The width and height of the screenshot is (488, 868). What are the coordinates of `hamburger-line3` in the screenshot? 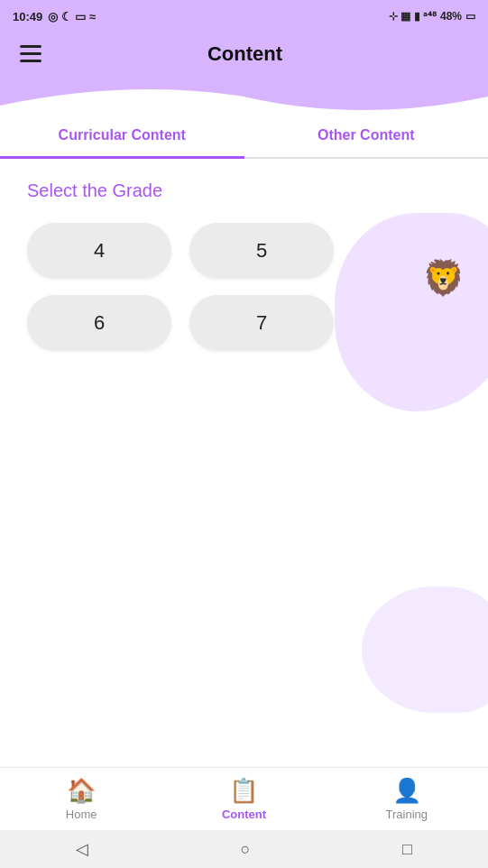 It's located at (31, 61).